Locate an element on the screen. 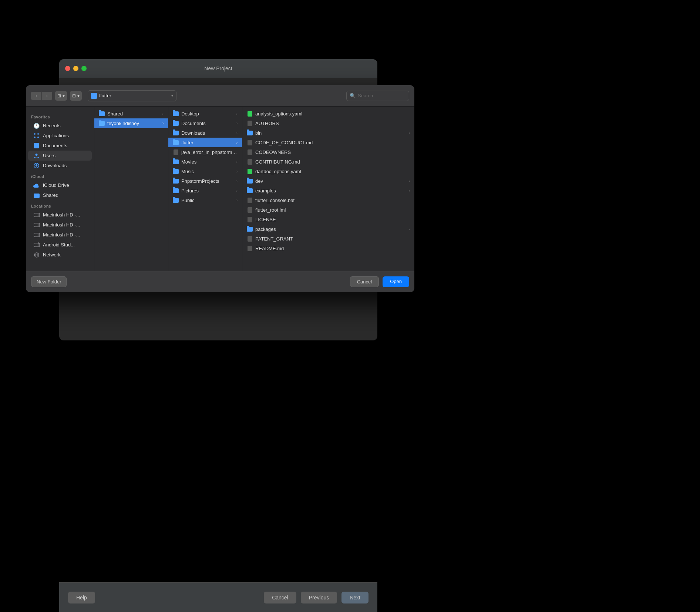 This screenshot has height=612, width=700. sidebar-item-macintosh-hd-3: Macintosh HD -... is located at coordinates (60, 235).